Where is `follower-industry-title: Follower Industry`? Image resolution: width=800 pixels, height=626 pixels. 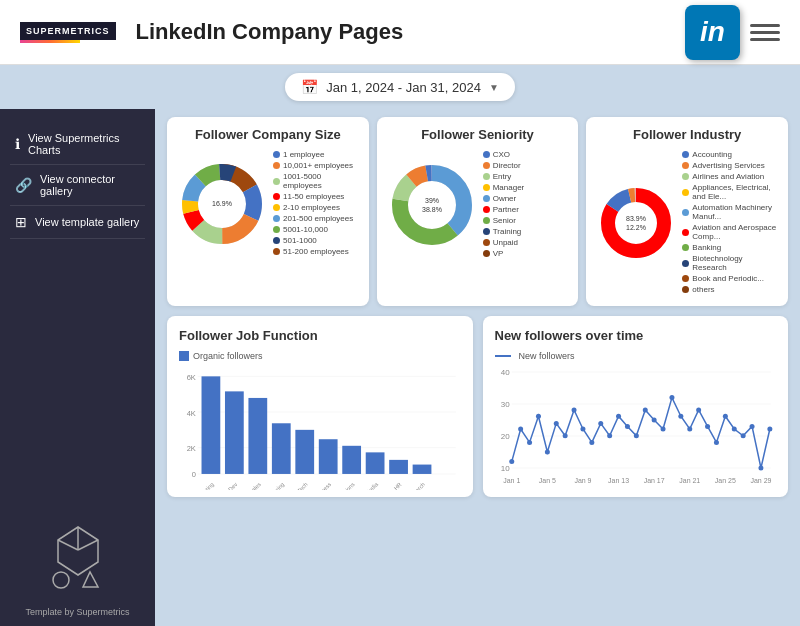
follower-industry-title: Follower Industry is located at coordinates (687, 134).